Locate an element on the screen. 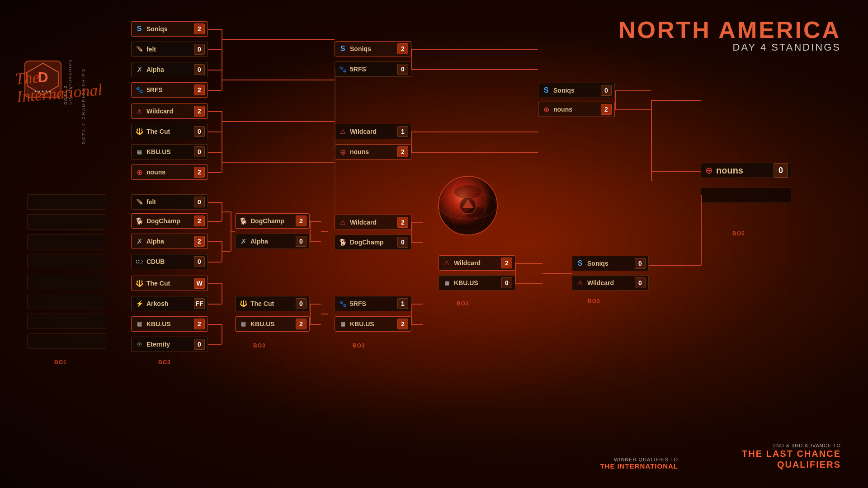  lb-r1-4: CD CDUB 0 is located at coordinates (170, 262).